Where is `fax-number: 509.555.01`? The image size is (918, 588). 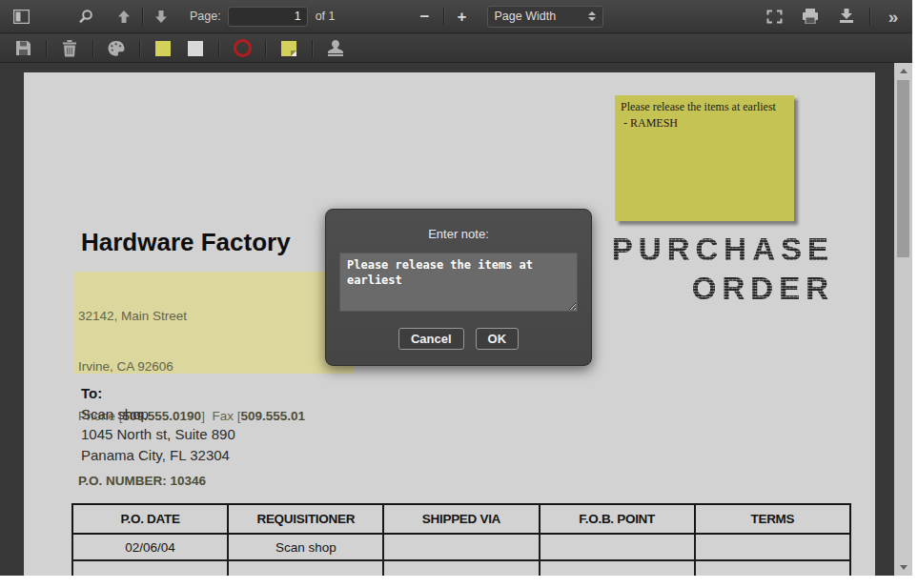
fax-number: 509.555.01 is located at coordinates (273, 416).